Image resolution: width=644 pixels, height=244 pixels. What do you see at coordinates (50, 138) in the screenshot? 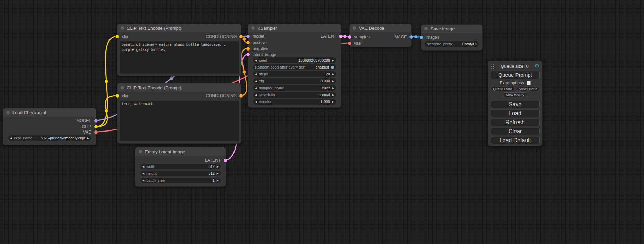
I see `ckpt-name-widget: ◀ ckpt_name v1-5-pruned-emaonly.ckpt ▶` at bounding box center [50, 138].